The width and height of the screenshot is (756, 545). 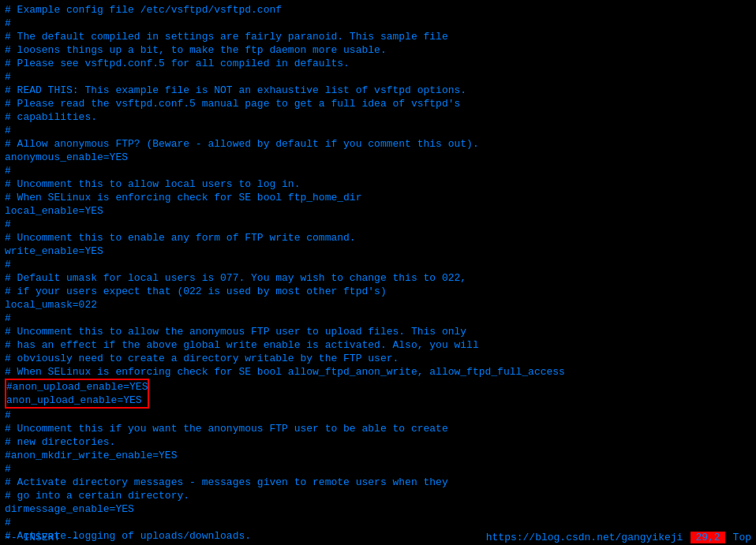 What do you see at coordinates (378, 331) in the screenshot?
I see `terminal-line: # Uncomment this to allow the anonymous …` at bounding box center [378, 331].